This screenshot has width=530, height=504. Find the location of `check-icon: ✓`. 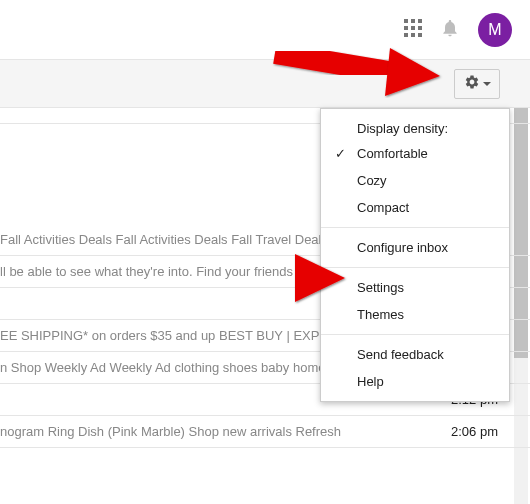

check-icon: ✓ is located at coordinates (340, 154).